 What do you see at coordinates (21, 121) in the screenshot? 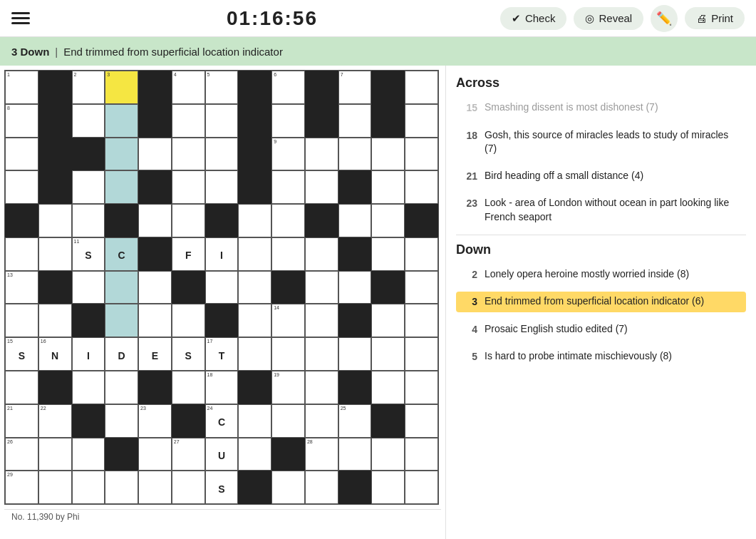
I see `cell-1-0: 8` at bounding box center [21, 121].